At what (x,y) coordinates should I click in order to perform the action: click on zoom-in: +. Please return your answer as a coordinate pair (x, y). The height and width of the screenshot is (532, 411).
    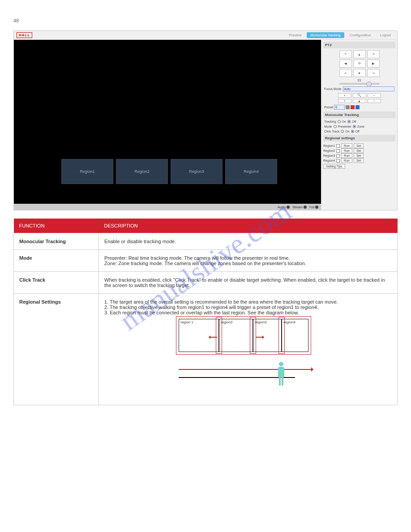
    Looking at the image, I should click on (345, 95).